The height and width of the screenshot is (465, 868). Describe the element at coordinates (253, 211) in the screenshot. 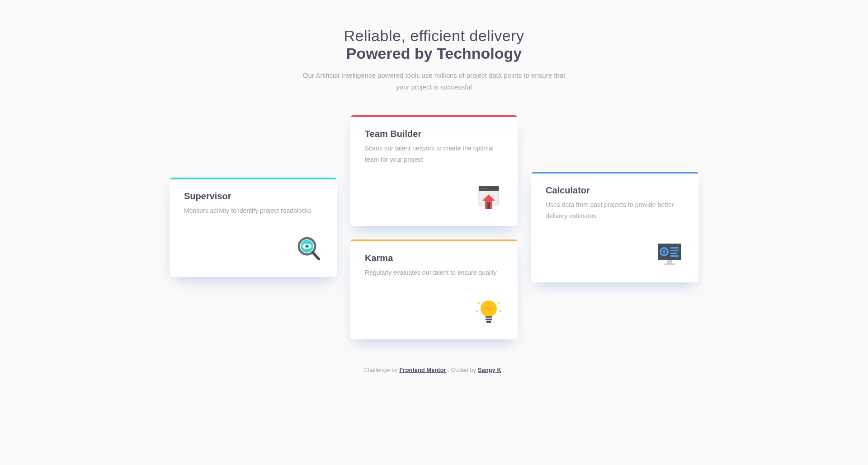

I see `card-description: Monitors activity to identify project ro…` at that location.